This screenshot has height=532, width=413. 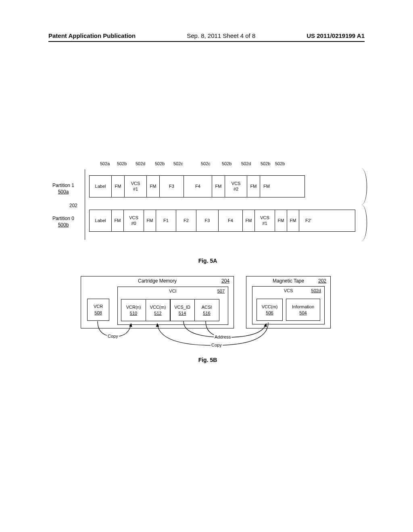 What do you see at coordinates (208, 261) in the screenshot?
I see `figure-5a-caption: Fig. 5A` at bounding box center [208, 261].